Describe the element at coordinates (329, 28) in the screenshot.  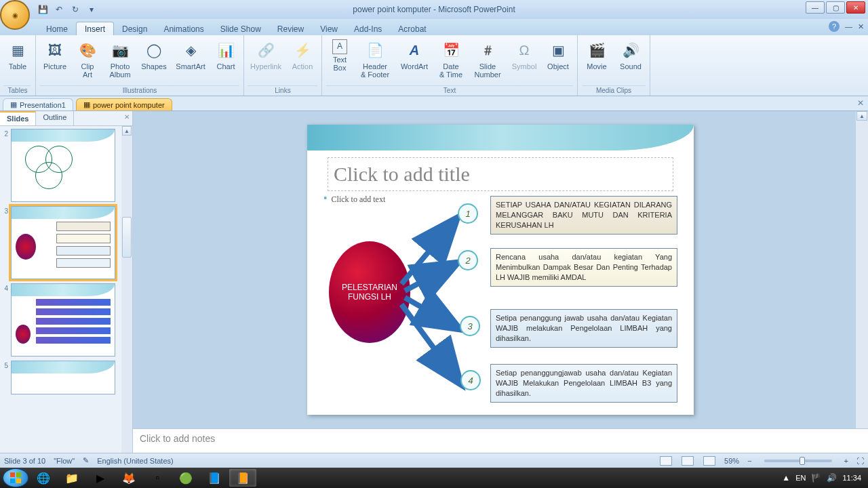
I see `tab-view: View` at that location.